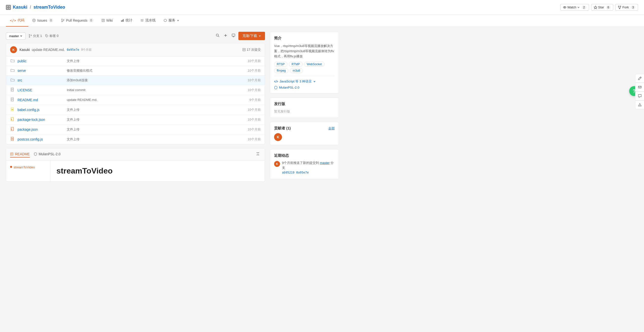 Image resolution: width=644 pixels, height=332 pixels. I want to click on repo-name-link: streamToVideo, so click(49, 7).